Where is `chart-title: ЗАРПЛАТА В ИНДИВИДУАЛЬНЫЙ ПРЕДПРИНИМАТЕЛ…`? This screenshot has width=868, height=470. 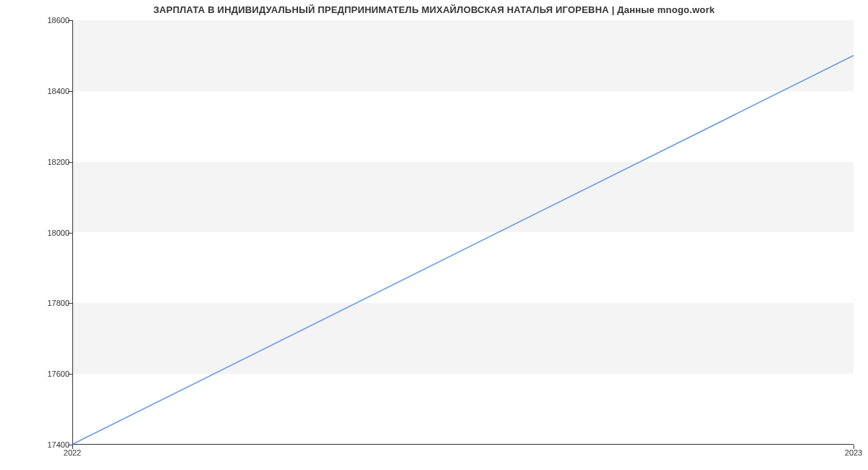
chart-title: ЗАРПЛАТА В ИНДИВИДУАЛЬНЫЙ ПРЕДПРИНИМАТЕЛ… is located at coordinates (434, 10).